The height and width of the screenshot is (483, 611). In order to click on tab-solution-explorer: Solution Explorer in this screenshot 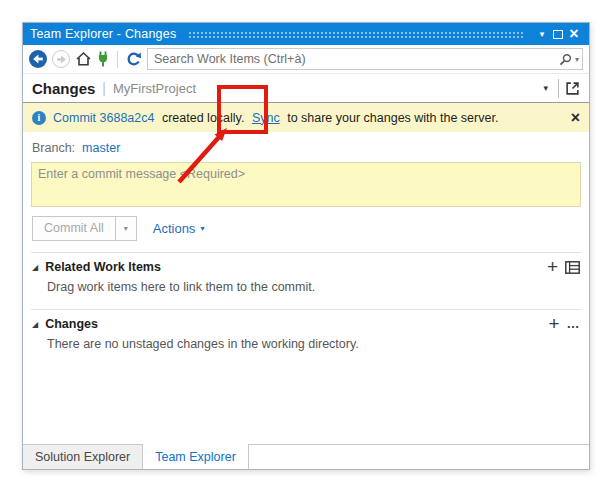, I will do `click(83, 457)`.